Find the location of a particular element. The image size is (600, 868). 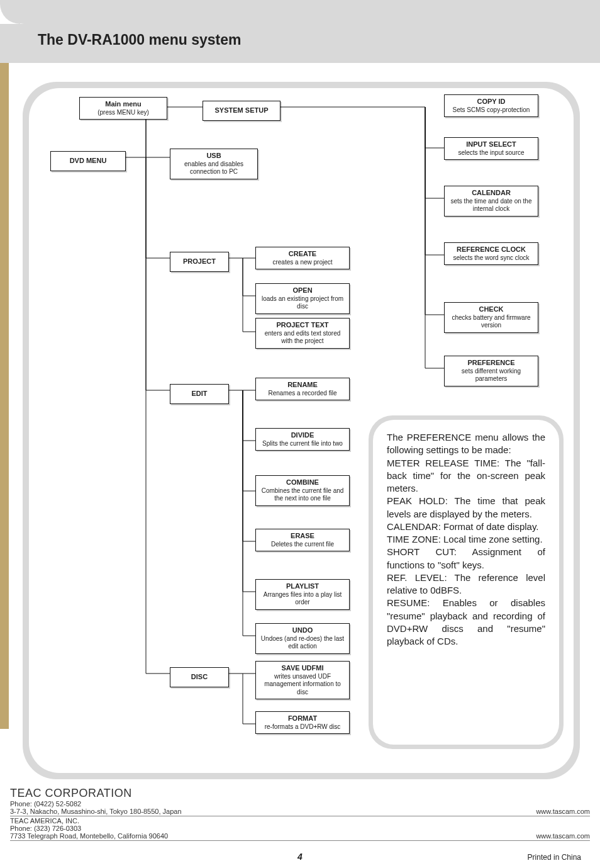

node-title: ERASE is located at coordinates (303, 536).